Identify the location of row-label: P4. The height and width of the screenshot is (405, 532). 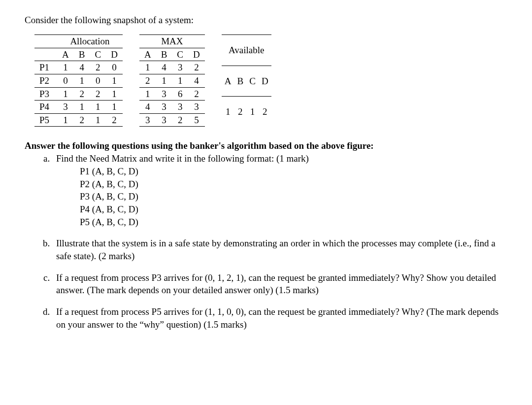
(46, 107).